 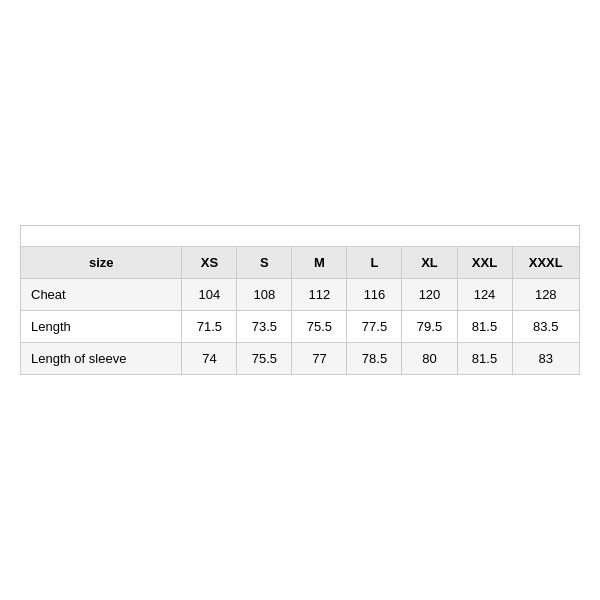 What do you see at coordinates (264, 295) in the screenshot?
I see `cell-value: 108` at bounding box center [264, 295].